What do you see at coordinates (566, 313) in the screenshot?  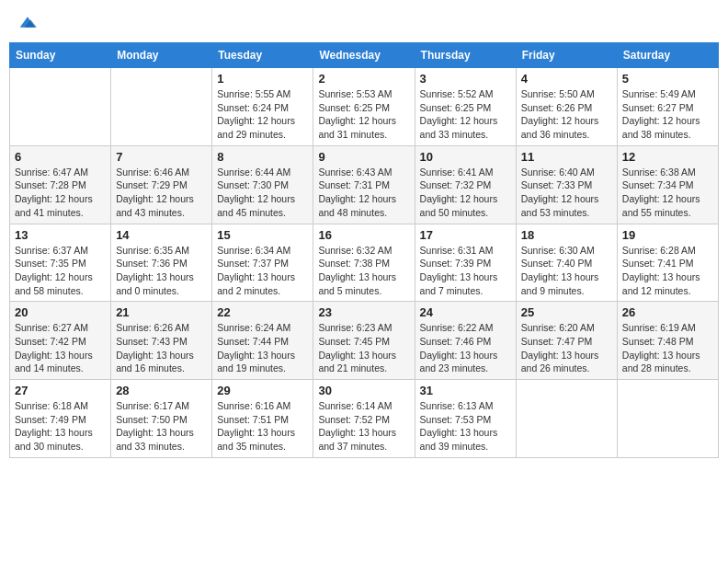 I see `day-number: 25` at bounding box center [566, 313].